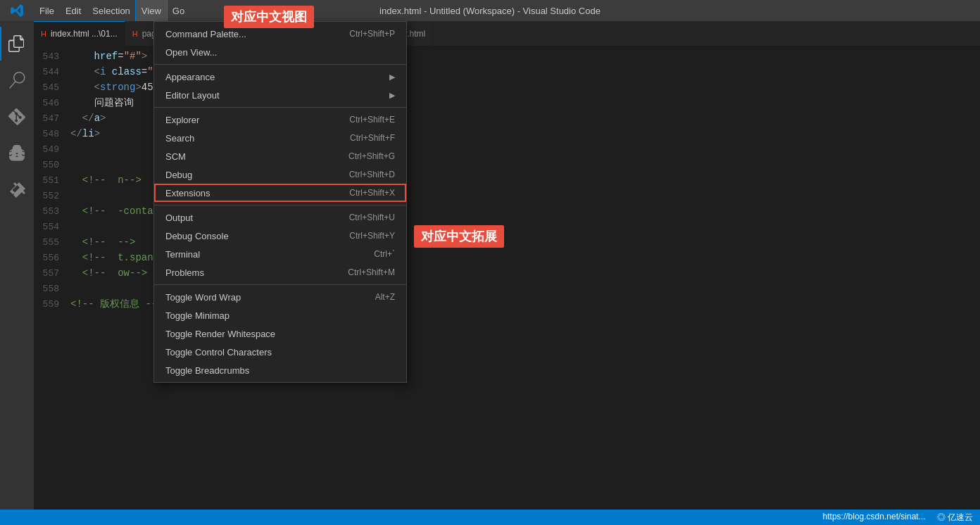 Image resolution: width=980 pixels, height=525 pixels. Describe the element at coordinates (372, 175) in the screenshot. I see `menu-shortcut: Ctrl+Shift+D` at that location.